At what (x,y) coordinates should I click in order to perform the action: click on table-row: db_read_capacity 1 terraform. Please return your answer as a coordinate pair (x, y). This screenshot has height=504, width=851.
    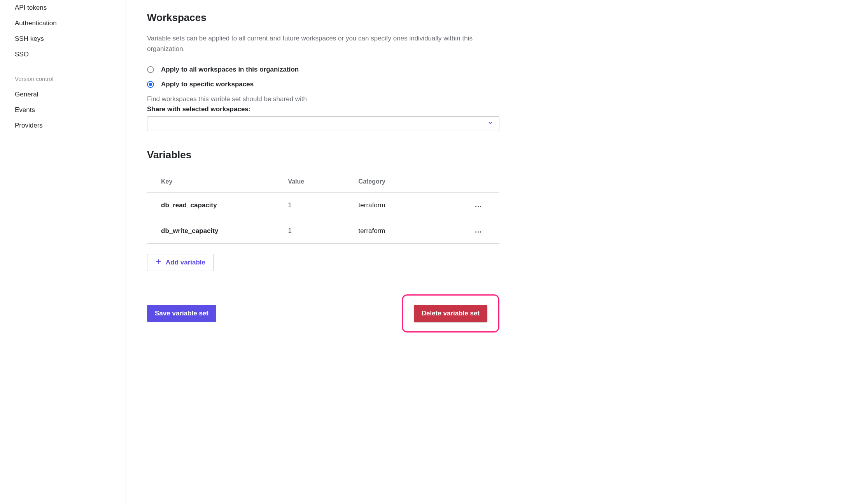
    Looking at the image, I should click on (323, 205).